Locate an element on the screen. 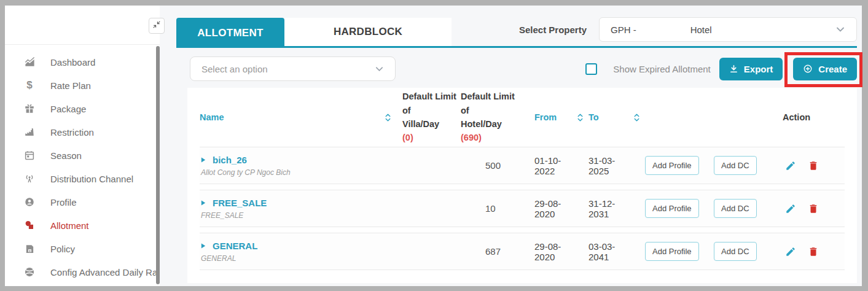  export-button: Export is located at coordinates (751, 69).